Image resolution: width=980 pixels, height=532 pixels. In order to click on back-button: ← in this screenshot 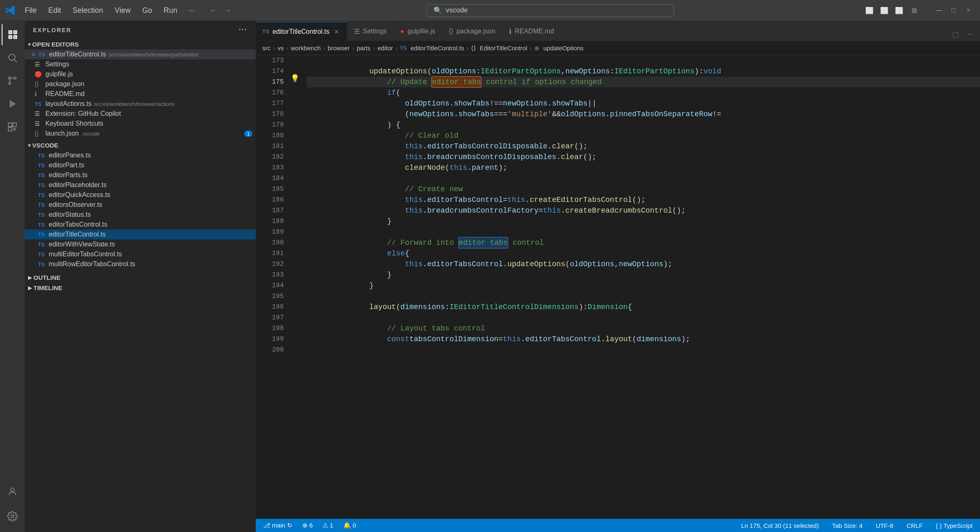, I will do `click(213, 10)`.